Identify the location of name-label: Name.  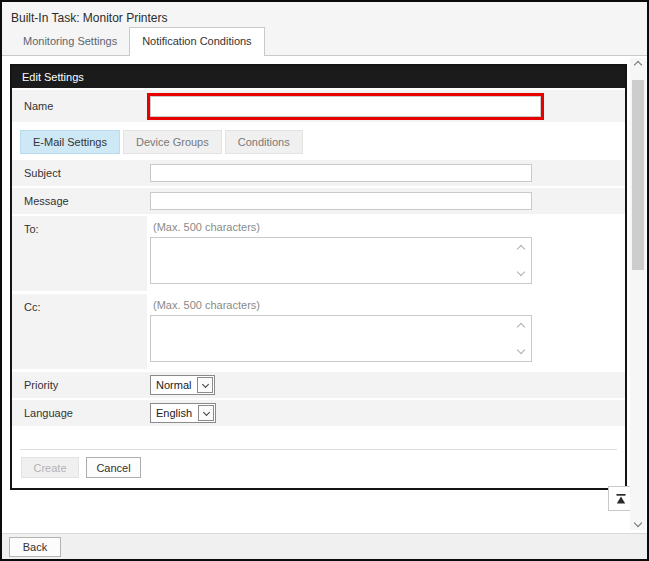
(80, 106).